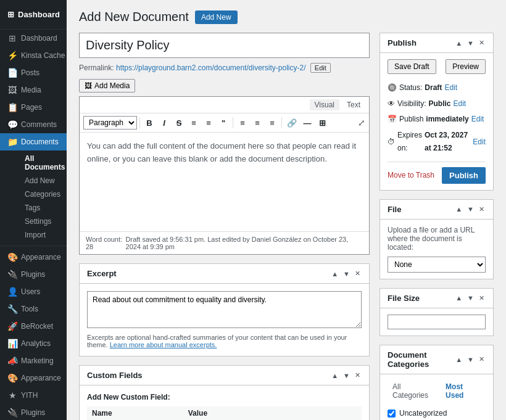 The image size is (506, 420). I want to click on strikethrough-button: S, so click(179, 123).